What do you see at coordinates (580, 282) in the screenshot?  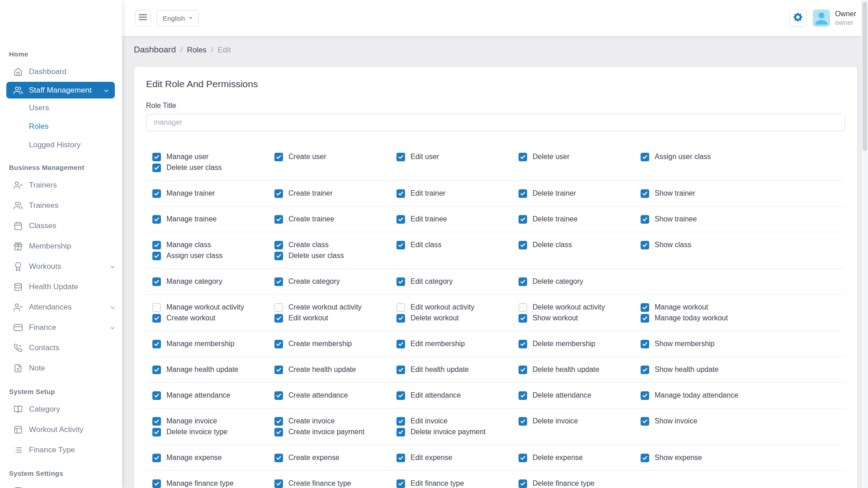 I see `permission-delete-category: Delete category` at bounding box center [580, 282].